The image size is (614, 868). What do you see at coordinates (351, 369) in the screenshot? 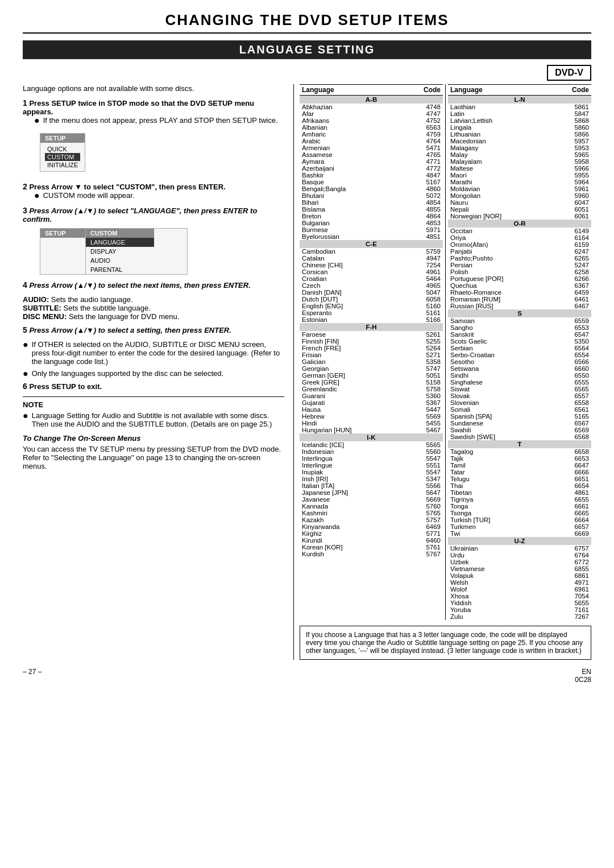
I see `lang-name: Georgian` at bounding box center [351, 369].